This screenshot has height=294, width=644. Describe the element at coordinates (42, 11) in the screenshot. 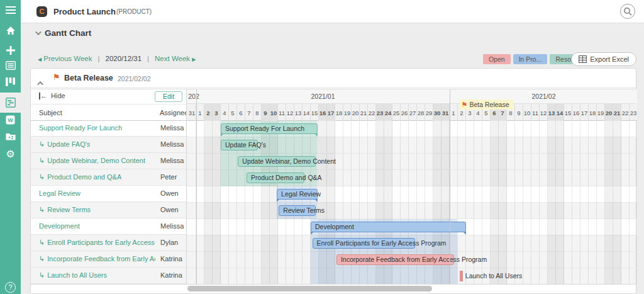

I see `project-logo-icon: C` at that location.